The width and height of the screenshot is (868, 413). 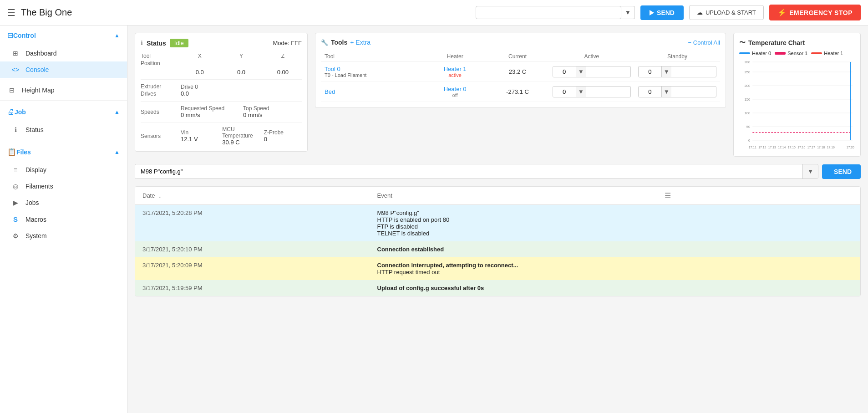 What do you see at coordinates (35, 130) in the screenshot?
I see `sidebar-item-status-label: Status` at bounding box center [35, 130].